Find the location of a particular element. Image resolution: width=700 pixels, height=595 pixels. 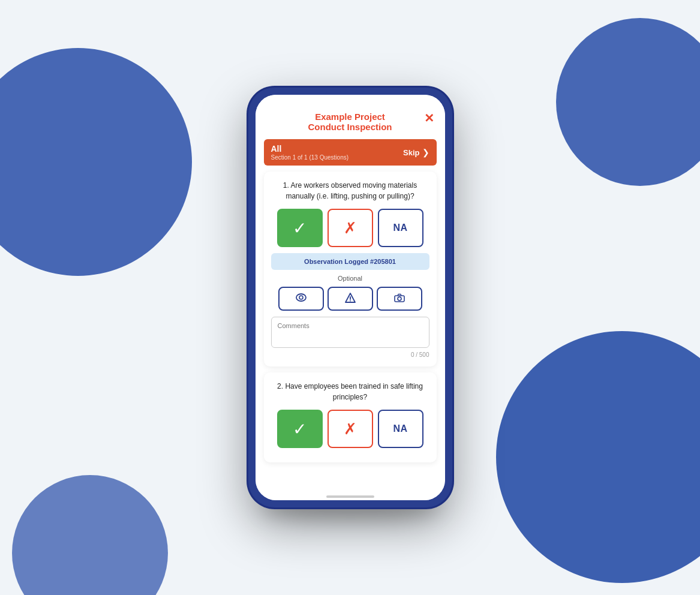

no-button-q1: ✗ is located at coordinates (350, 228).